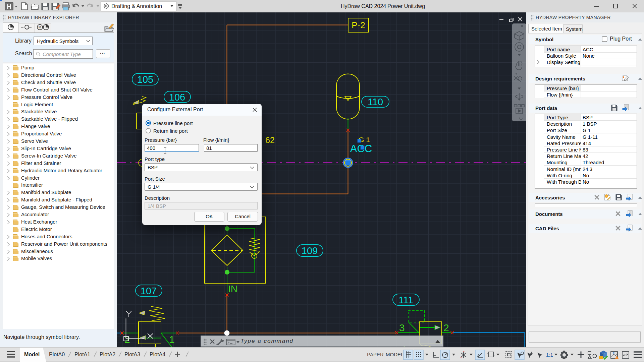 The image size is (644, 362). Describe the element at coordinates (40, 27) in the screenshot. I see `svg-text: M` at that location.